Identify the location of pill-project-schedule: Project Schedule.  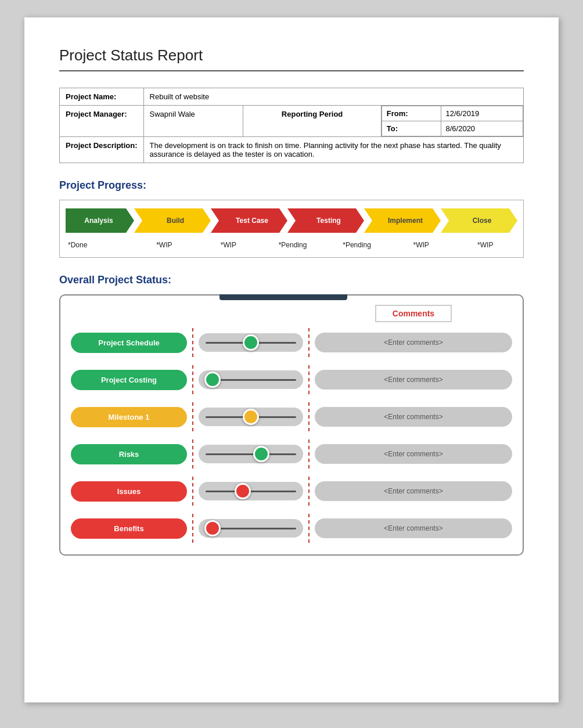
(129, 343).